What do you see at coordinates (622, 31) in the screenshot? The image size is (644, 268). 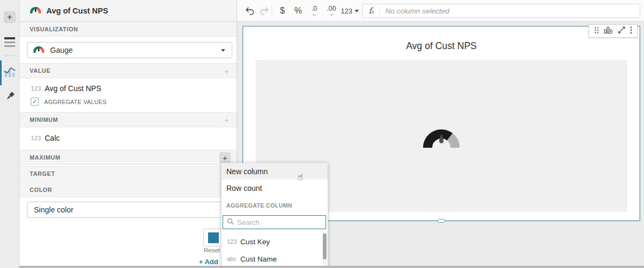 I see `maximize-icon` at bounding box center [622, 31].